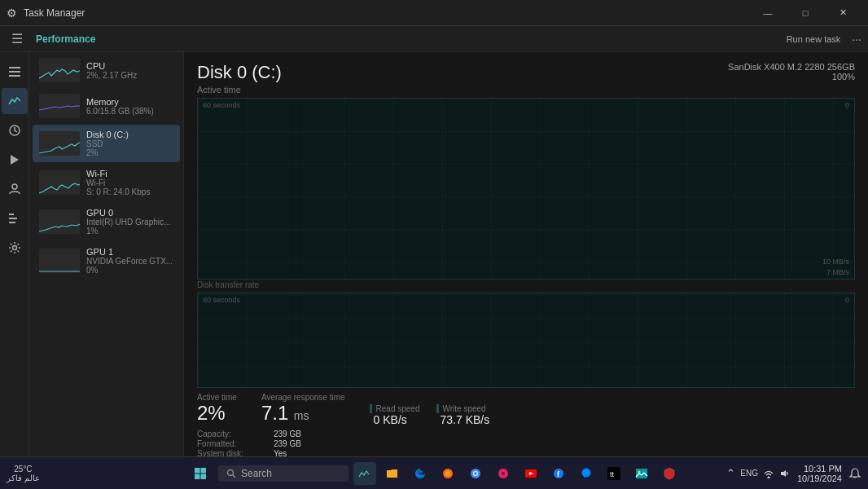  I want to click on nav-item-memory: Memory 6.0/15.8 GB (38%), so click(106, 106).